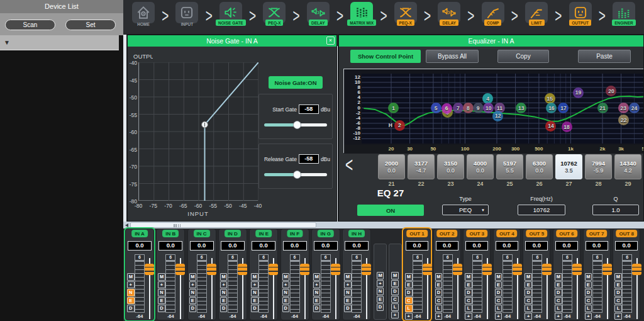 The image size is (644, 321). Describe the element at coordinates (362, 14) in the screenshot. I see `toolbar-item-matrix-mix: MATRIX MIX` at that location.